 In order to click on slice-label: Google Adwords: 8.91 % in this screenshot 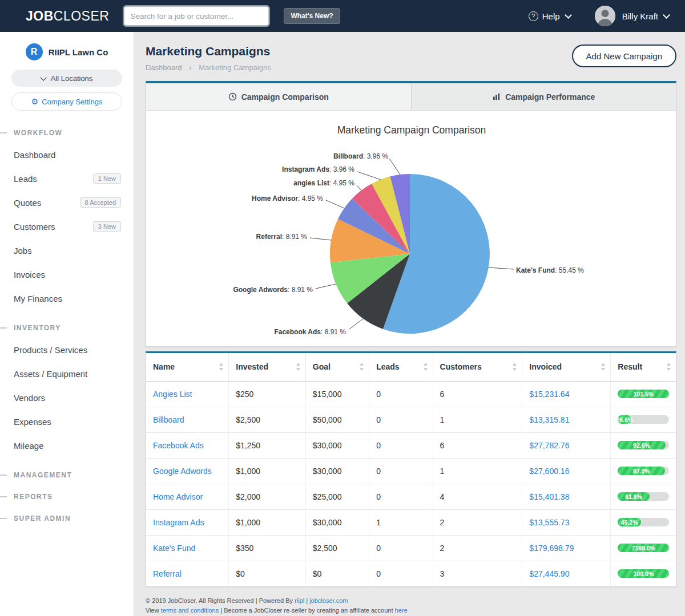, I will do `click(273, 290)`.